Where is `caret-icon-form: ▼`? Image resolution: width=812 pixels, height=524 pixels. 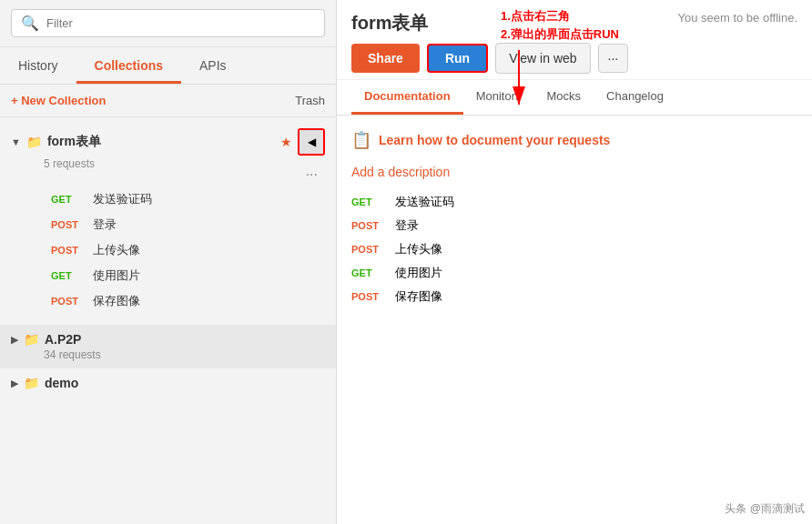
caret-icon-form: ▼ is located at coordinates (16, 142).